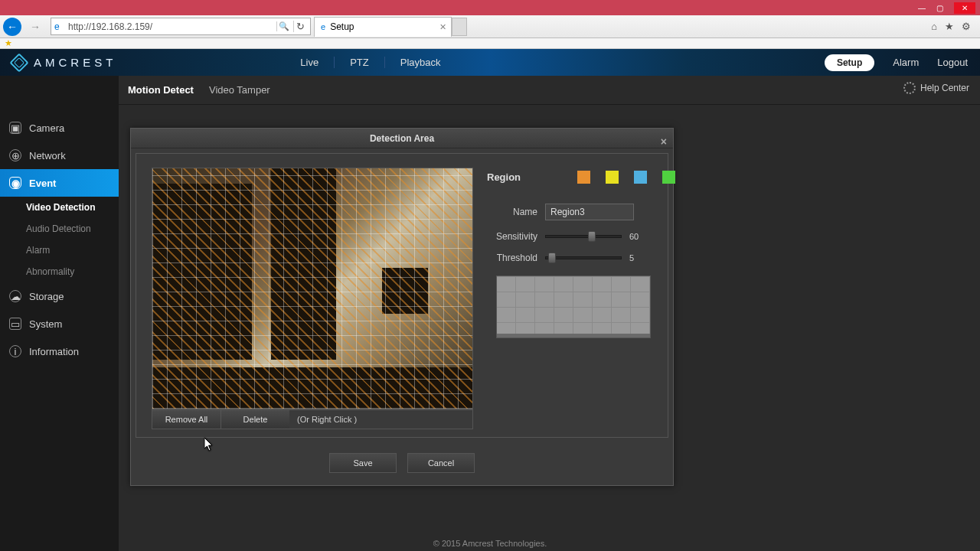  I want to click on modal-titlebar: Detection Area ×, so click(402, 139).